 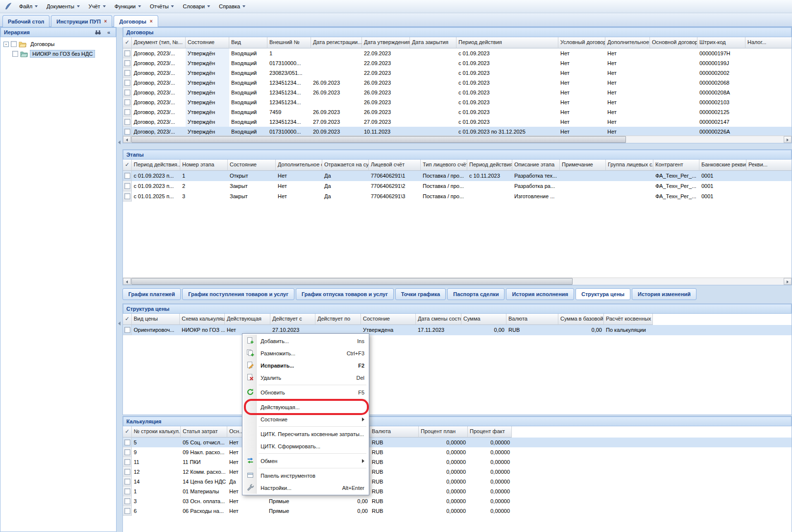 I want to click on menu-item-действующая: Действующая..., so click(x=306, y=407).